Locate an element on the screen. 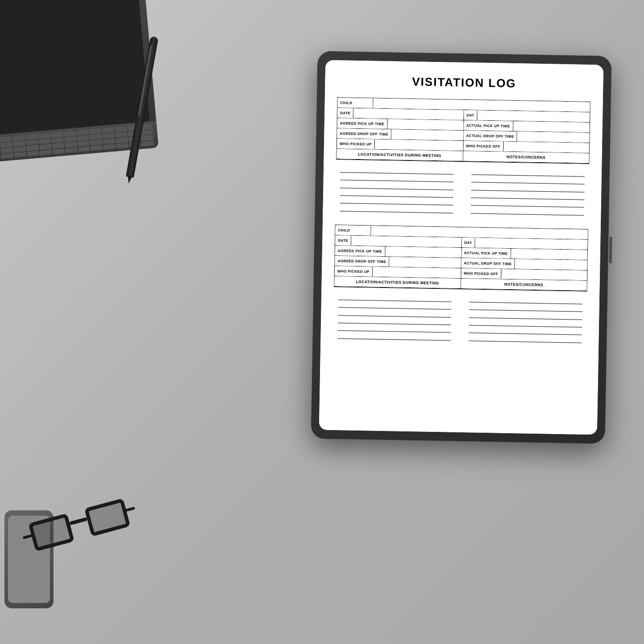 This screenshot has width=644, height=644. location-header-1: LOCATION/ACTIVITIES DURING MEETING is located at coordinates (400, 155).